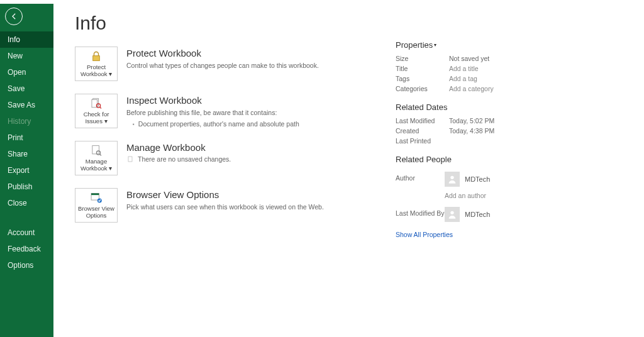 The image size is (644, 337). Describe the element at coordinates (96, 213) in the screenshot. I see `browser-tile-label: Browser View Options` at that location.